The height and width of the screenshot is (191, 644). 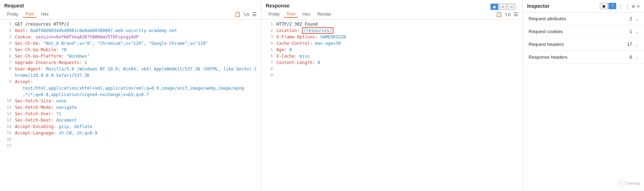 What do you see at coordinates (130, 120) in the screenshot?
I see `request-line-13: 13 Sec-Fetch-Dest: document` at bounding box center [130, 120].